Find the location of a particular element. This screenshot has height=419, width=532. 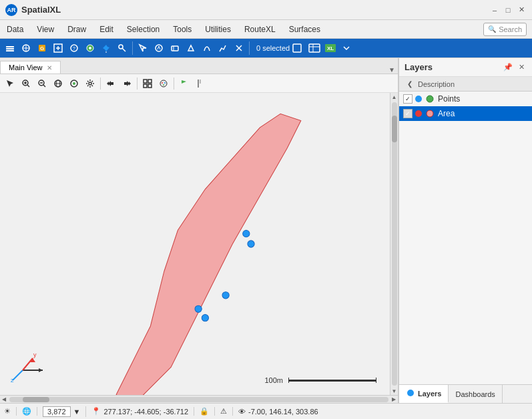

toolbar-draw-x is located at coordinates (239, 48).